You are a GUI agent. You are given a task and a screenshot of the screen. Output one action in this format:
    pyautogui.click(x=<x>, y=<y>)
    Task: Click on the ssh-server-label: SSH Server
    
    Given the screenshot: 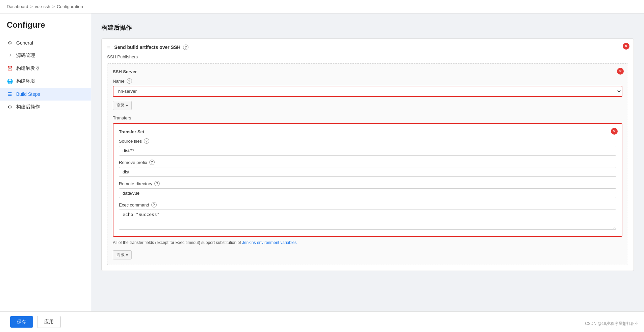 What is the action you would take?
    pyautogui.click(x=367, y=72)
    